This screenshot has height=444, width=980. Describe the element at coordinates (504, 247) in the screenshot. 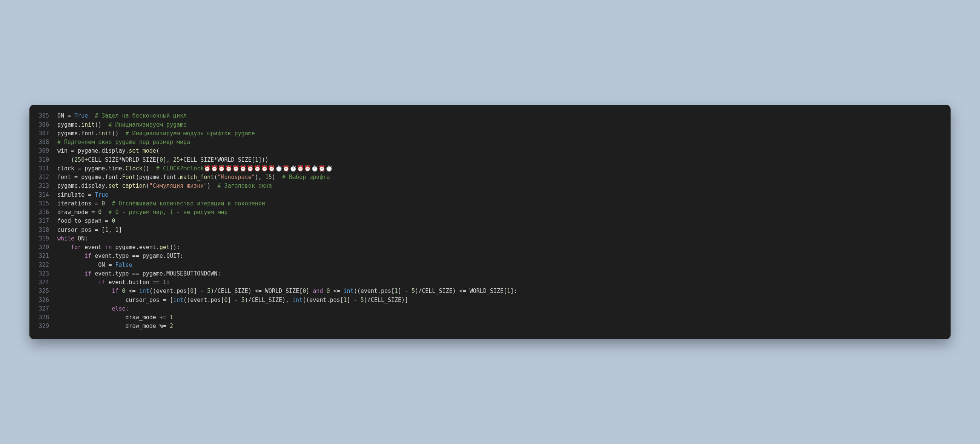

I see `line-content: for event in pygame.event.get():` at that location.